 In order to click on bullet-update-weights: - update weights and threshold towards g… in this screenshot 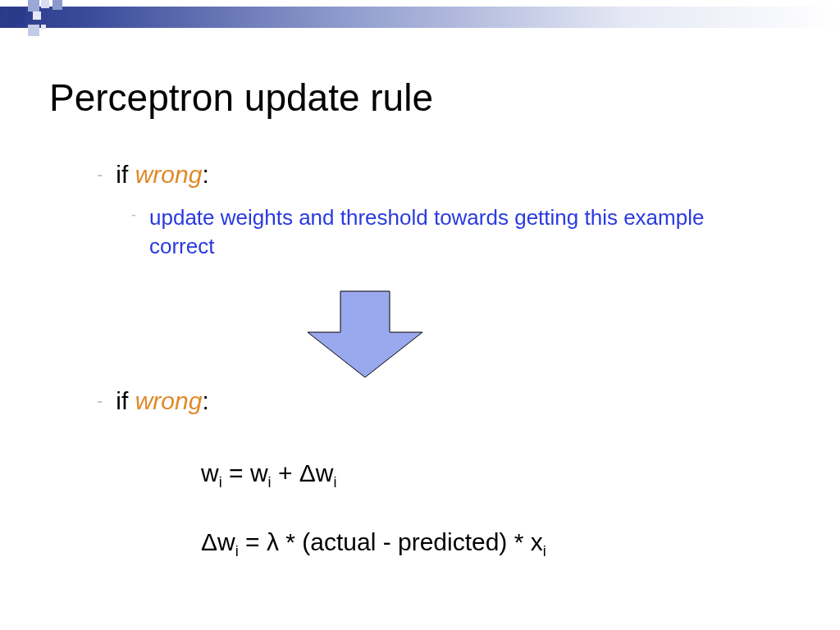, I will do `click(461, 232)`.